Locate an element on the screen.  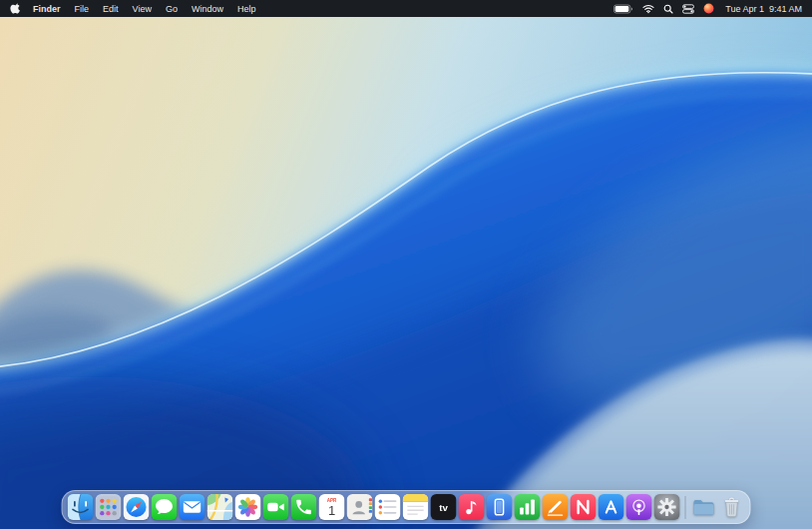
siri-icon is located at coordinates (708, 8).